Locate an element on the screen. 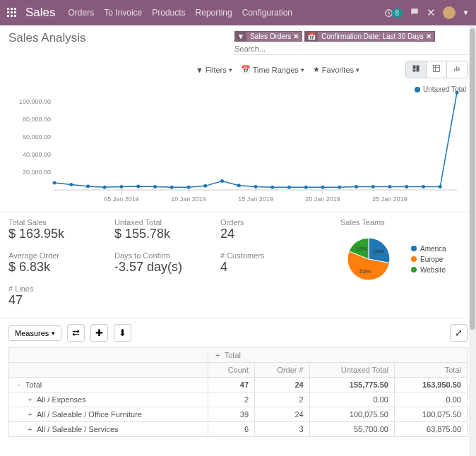  fullscreen-button: ⤢ is located at coordinates (459, 333).